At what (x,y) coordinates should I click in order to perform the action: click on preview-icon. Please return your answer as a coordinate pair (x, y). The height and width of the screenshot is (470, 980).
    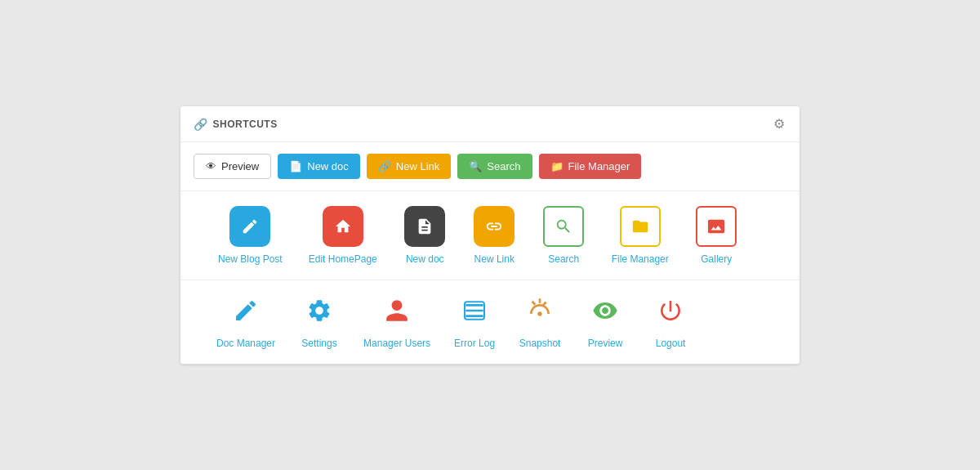
    Looking at the image, I should click on (605, 311).